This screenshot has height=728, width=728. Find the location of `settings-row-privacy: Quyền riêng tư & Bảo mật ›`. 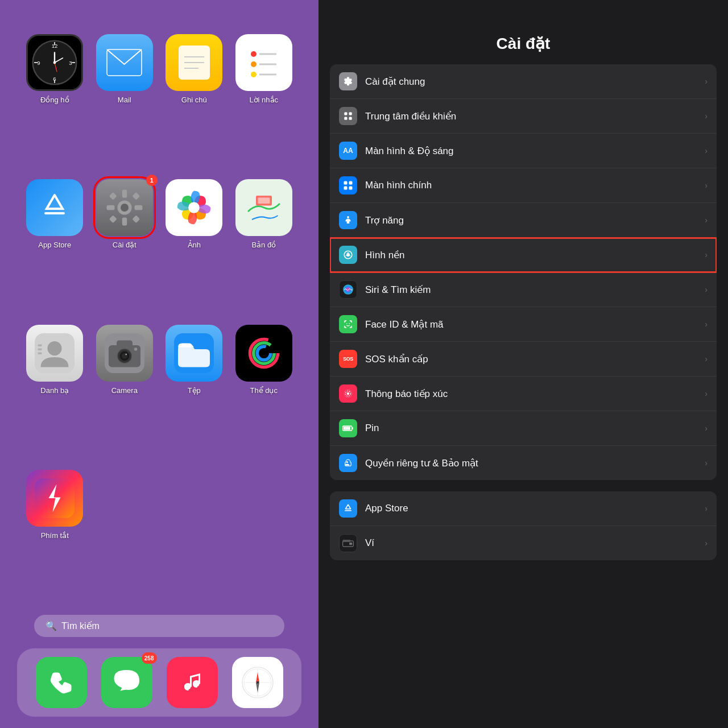

settings-row-privacy: Quyền riêng tư & Bảo mật › is located at coordinates (523, 463).